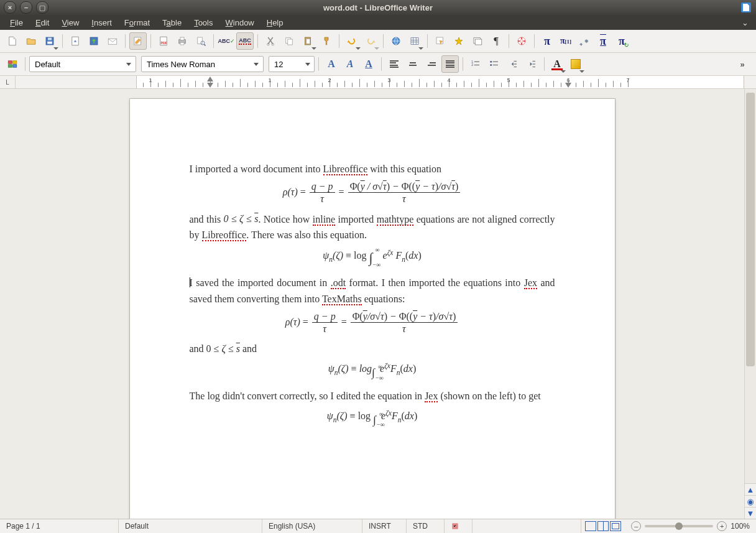  Describe the element at coordinates (31, 41) in the screenshot. I see `open-icon` at that location.